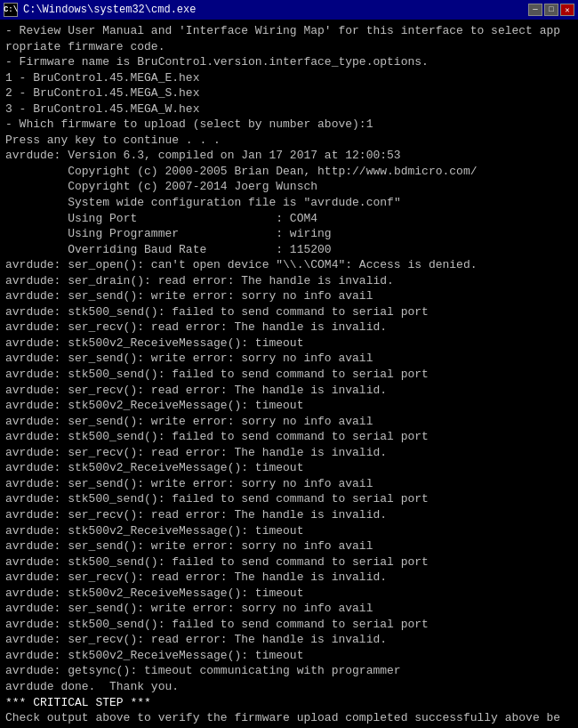 The height and width of the screenshot is (728, 578). What do you see at coordinates (100, 10) in the screenshot?
I see `title-bar-left: C:\ C:\Windows\system32\cmd.exe` at bounding box center [100, 10].